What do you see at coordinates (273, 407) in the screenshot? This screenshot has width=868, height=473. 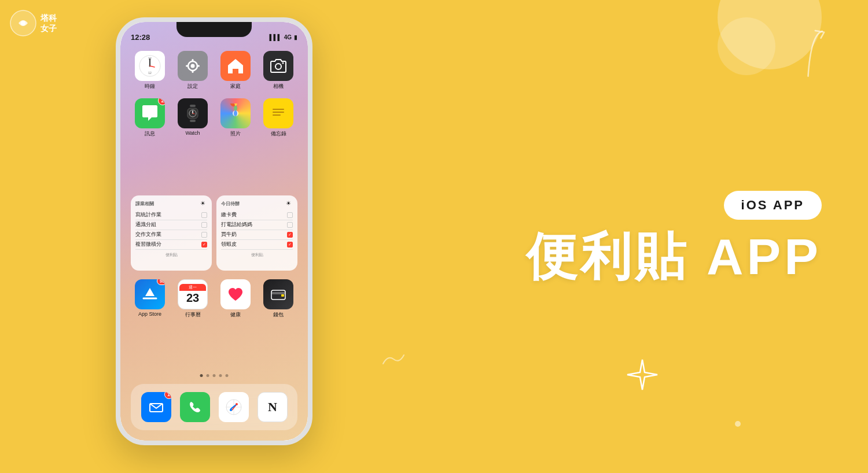 I see `svg-text: N` at bounding box center [273, 407].